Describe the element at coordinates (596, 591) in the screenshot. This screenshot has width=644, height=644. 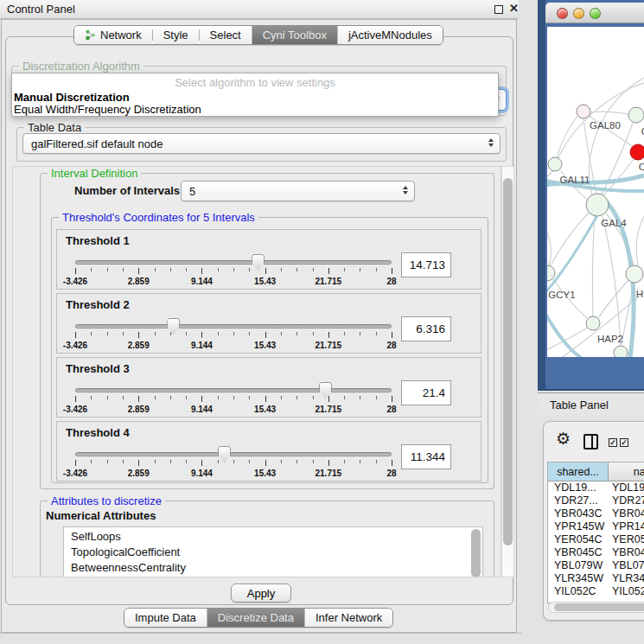
I see `table-row: YIL052CYIL052C` at that location.